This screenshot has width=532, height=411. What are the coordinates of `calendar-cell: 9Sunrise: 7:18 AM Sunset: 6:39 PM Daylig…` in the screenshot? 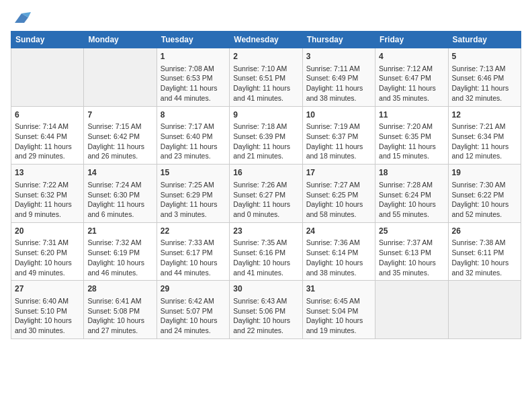 It's located at (266, 136).